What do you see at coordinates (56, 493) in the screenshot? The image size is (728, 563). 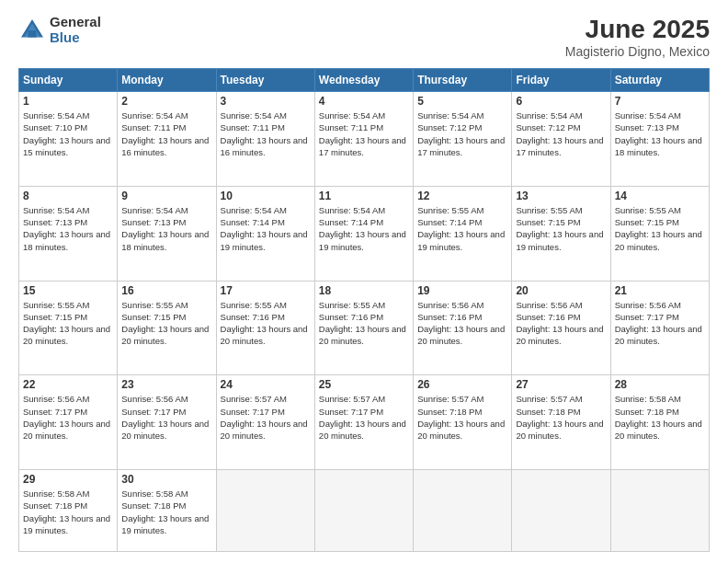 I see `sunrise-label: Sunrise: 5:58 AM` at bounding box center [56, 493].